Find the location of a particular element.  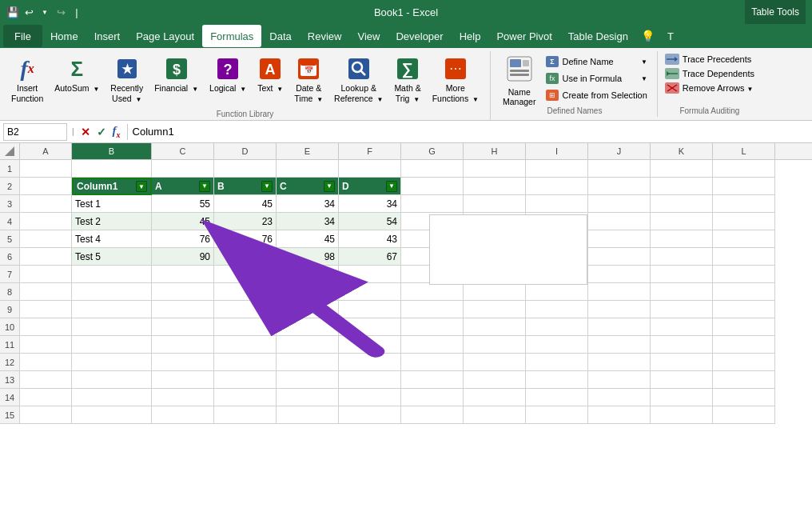

cell-e6: 98 is located at coordinates (308, 257).